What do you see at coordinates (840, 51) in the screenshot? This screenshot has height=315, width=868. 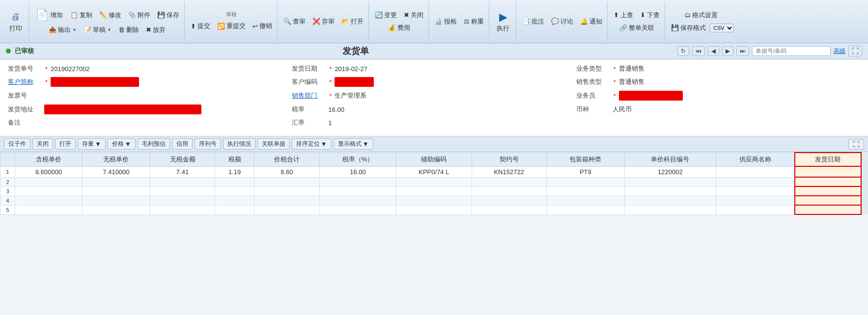 I see `advanced-search-button: 高级` at bounding box center [840, 51].